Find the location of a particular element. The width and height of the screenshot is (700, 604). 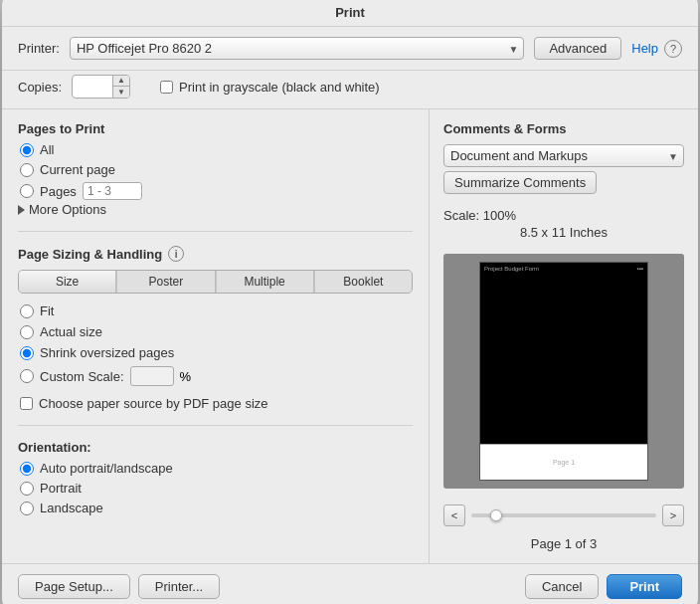

cancel-button: Cancel is located at coordinates (562, 587).